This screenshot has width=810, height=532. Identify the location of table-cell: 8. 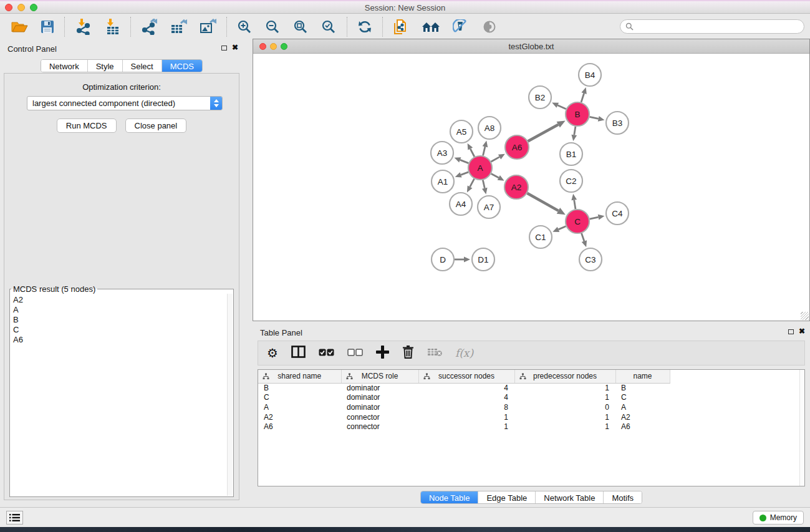
(466, 407).